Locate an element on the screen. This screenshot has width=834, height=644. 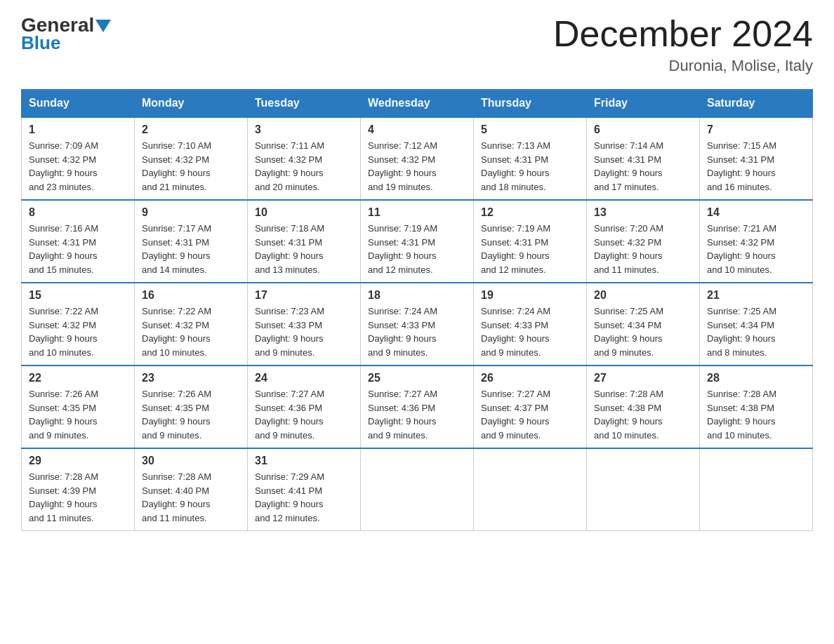
day-cell-16: 16Sunrise: 7:22 AMSunset: 4:32 PMDayligh… is located at coordinates (191, 324).